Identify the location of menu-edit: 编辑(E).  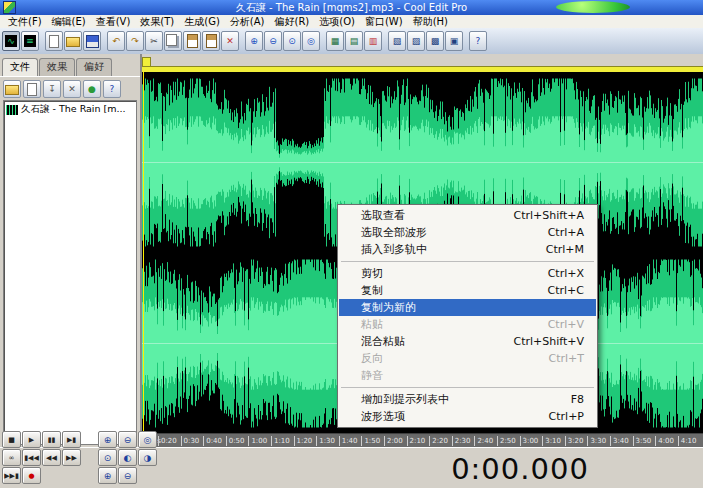
(69, 22).